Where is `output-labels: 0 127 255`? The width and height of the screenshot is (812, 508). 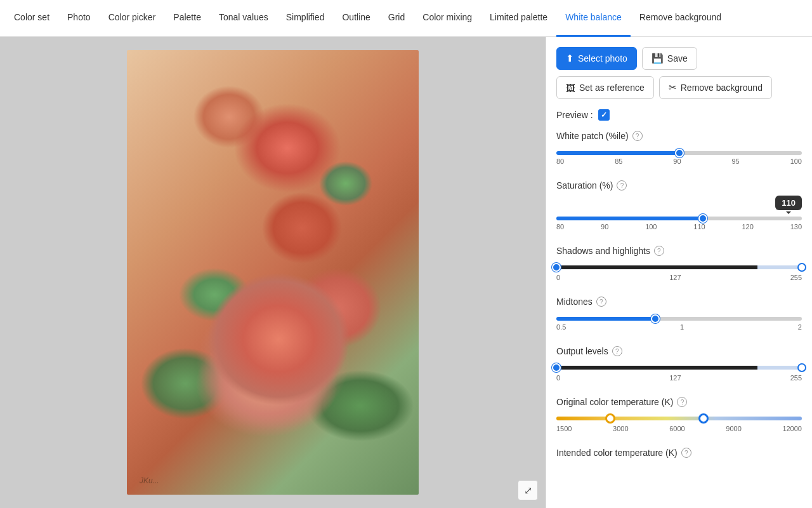 output-labels: 0 127 255 is located at coordinates (679, 378).